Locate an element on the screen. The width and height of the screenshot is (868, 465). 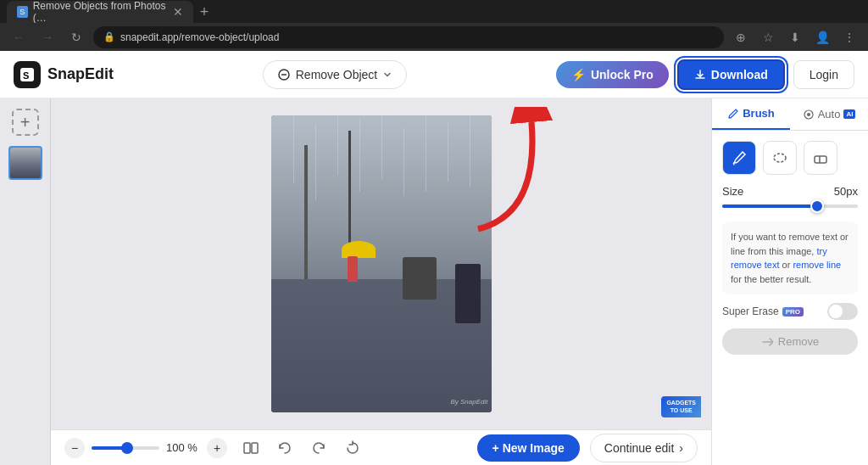
zoom-out-button: − is located at coordinates (75, 448).